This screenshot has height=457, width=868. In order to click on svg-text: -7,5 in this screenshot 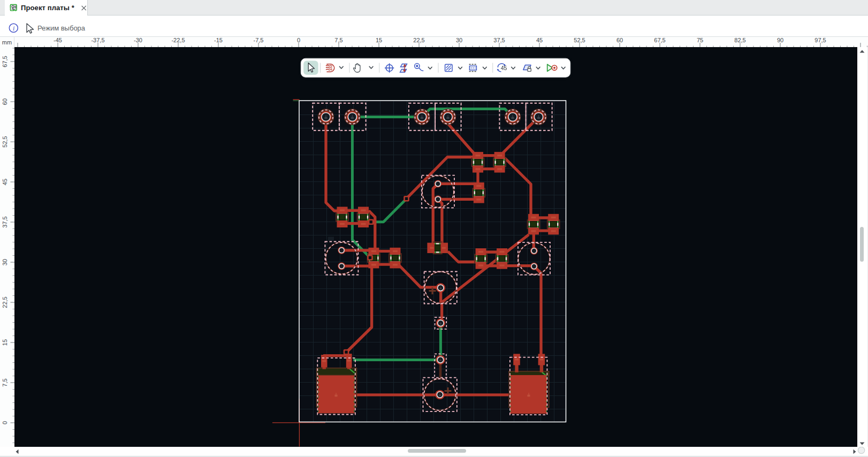, I will do `click(259, 40)`.